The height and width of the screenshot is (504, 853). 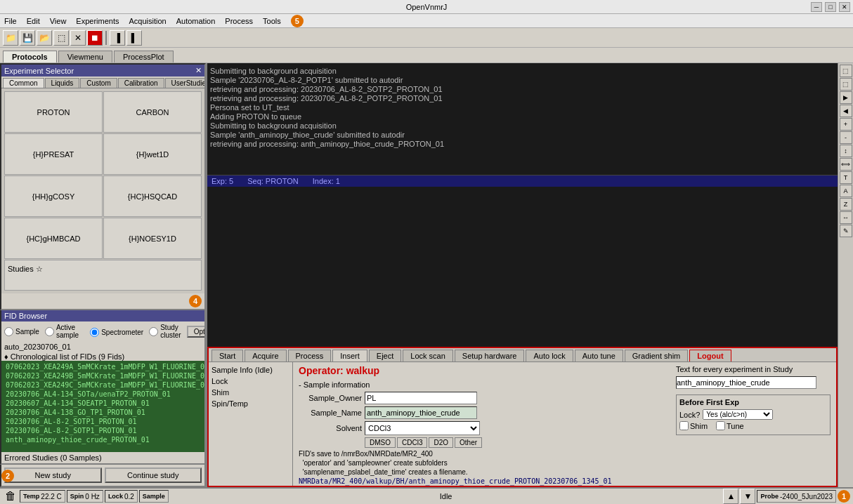 I want to click on exp-tab-userstudies: UserStudies, so click(x=185, y=83).